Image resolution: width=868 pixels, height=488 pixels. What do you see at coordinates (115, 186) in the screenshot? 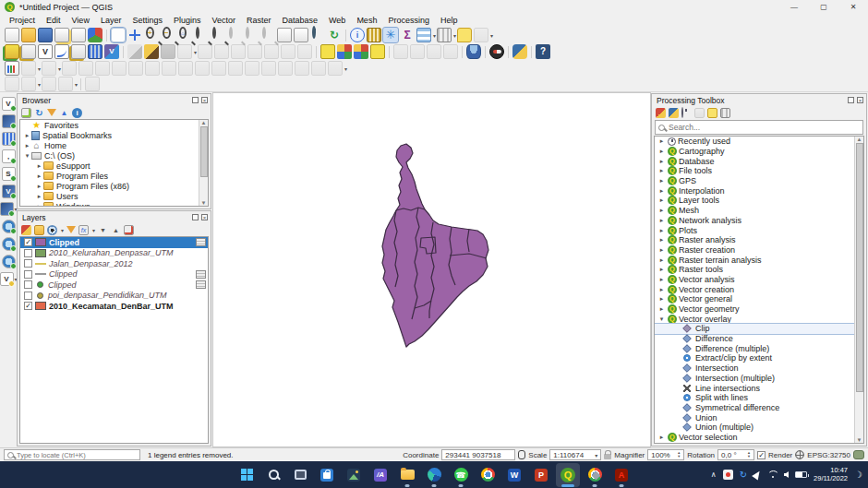
I see `browser-item-program-files-x86: ▸Program Files (x86)` at bounding box center [115, 186].